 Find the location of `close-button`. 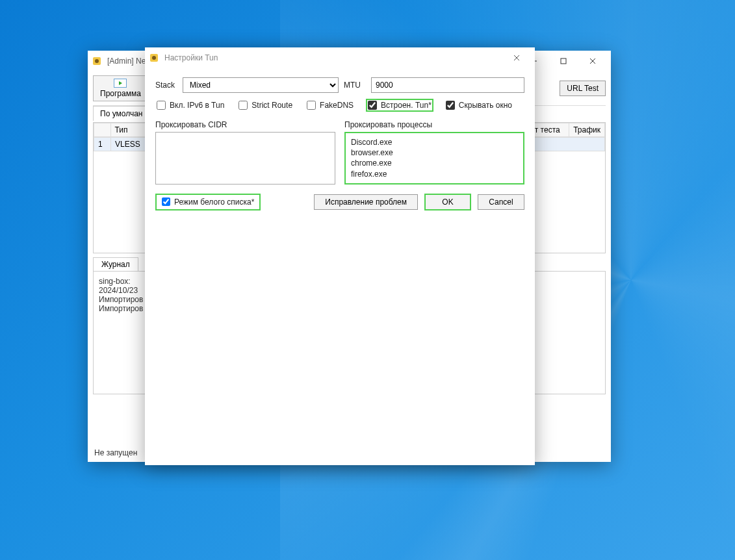

close-button is located at coordinates (593, 61).